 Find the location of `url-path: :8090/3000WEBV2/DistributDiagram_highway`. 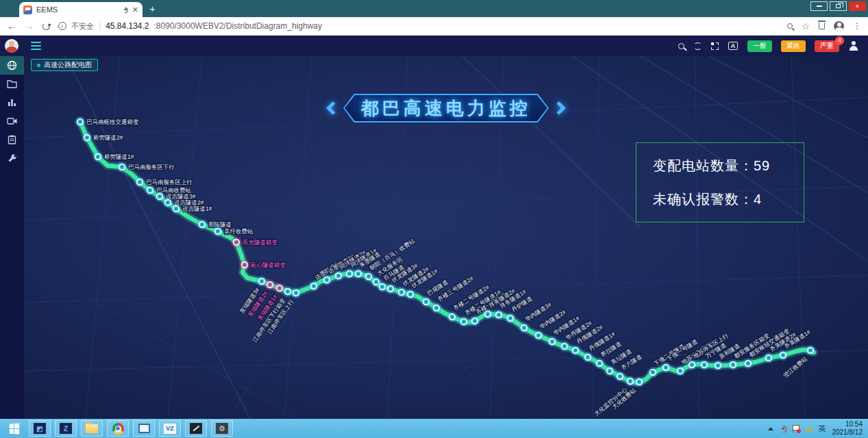

url-path: :8090/3000WEBV2/DistributDiagram_highway is located at coordinates (238, 26).